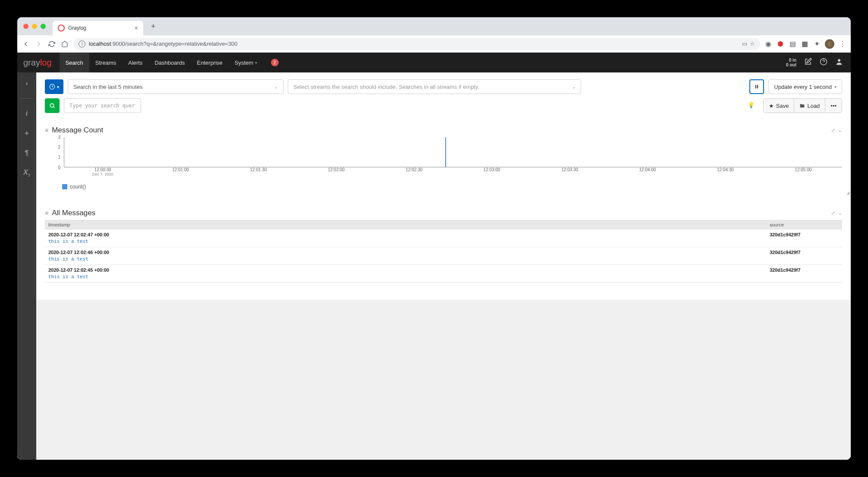 The image size is (868, 477). I want to click on camera-icon: ◉, so click(768, 44).